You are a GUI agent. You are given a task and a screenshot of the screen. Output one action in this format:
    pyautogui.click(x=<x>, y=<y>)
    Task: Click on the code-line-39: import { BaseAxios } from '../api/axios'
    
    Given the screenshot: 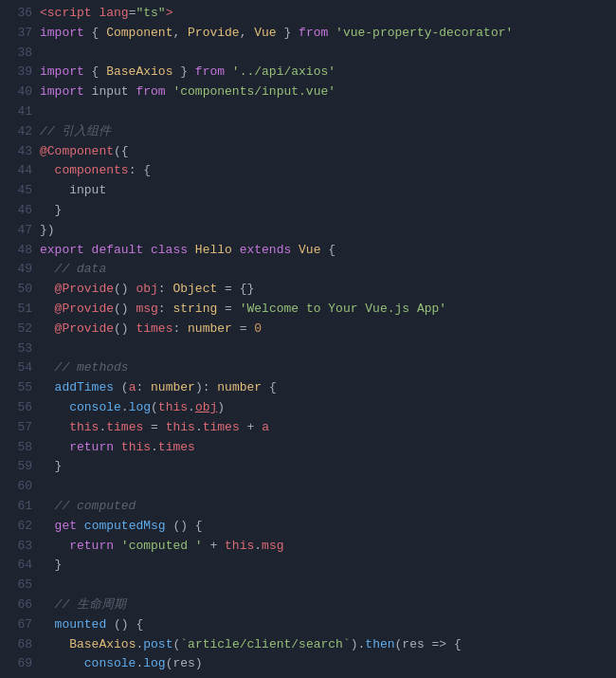 What is the action you would take?
    pyautogui.click(x=320, y=72)
    